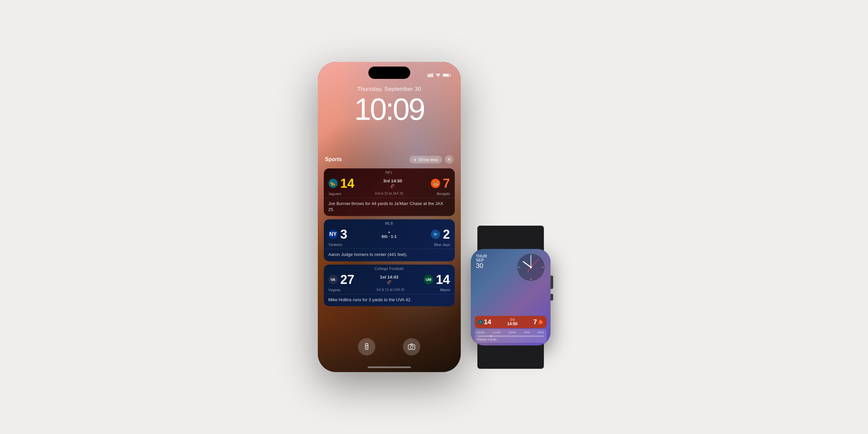 Image resolution: width=868 pixels, height=434 pixels. I want to click on watch-time-1pm: 1PM, so click(527, 332).